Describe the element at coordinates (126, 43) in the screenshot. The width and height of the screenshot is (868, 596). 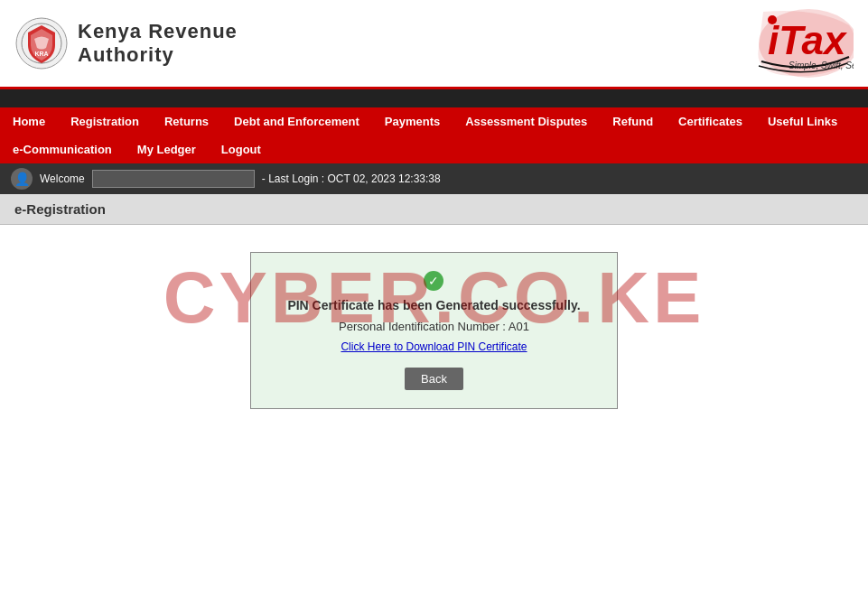
I see `kra-logo: KRA Kenya Revenue Authority` at that location.